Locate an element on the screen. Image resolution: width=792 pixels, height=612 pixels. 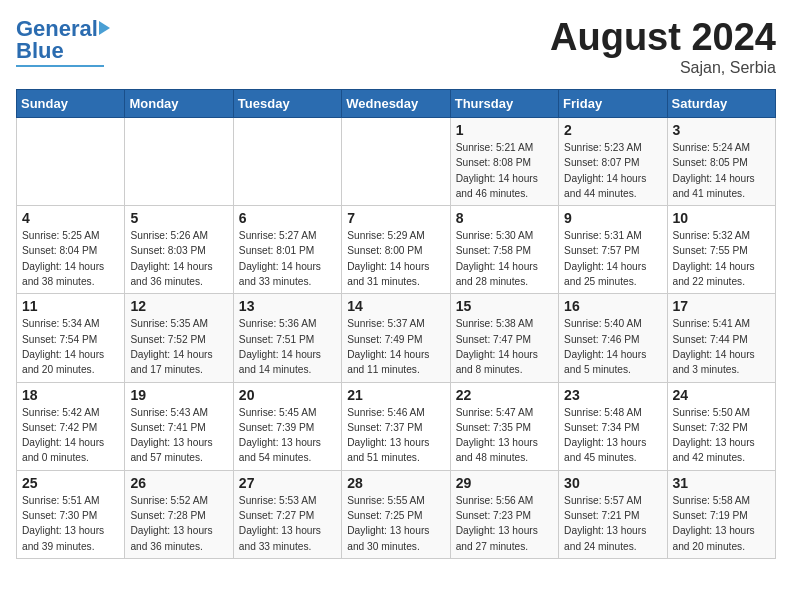
day-info: Sunrise: 5:38 AMSunset: 7:47 PMDaylight:… is located at coordinates (504, 346).